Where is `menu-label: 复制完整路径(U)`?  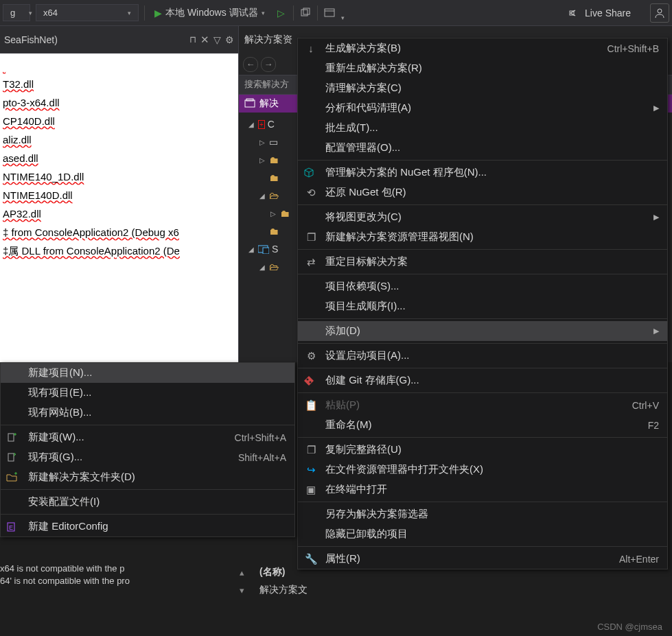
menu-label: 复制完整路径(U) is located at coordinates (492, 450).